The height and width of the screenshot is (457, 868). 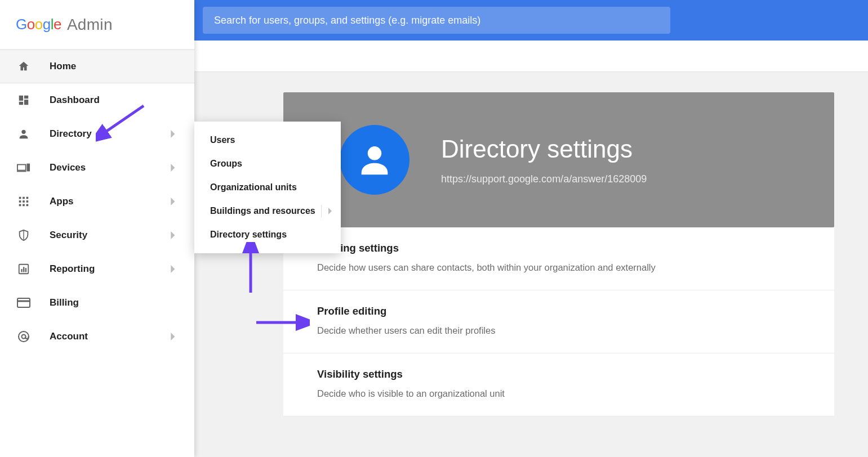 I want to click on section-desc: Decide whether users can edit their prof…, so click(x=559, y=331).